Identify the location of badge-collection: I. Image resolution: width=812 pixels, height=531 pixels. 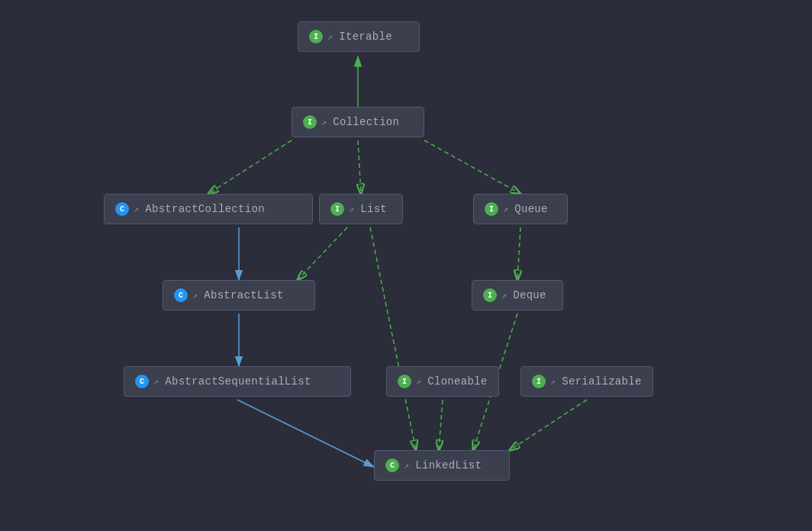
(310, 122).